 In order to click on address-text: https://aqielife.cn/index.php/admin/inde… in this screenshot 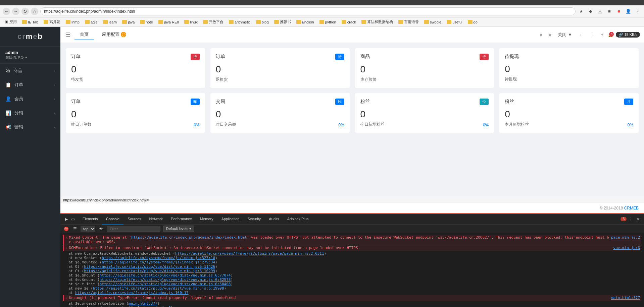, I will do `click(90, 11)`.